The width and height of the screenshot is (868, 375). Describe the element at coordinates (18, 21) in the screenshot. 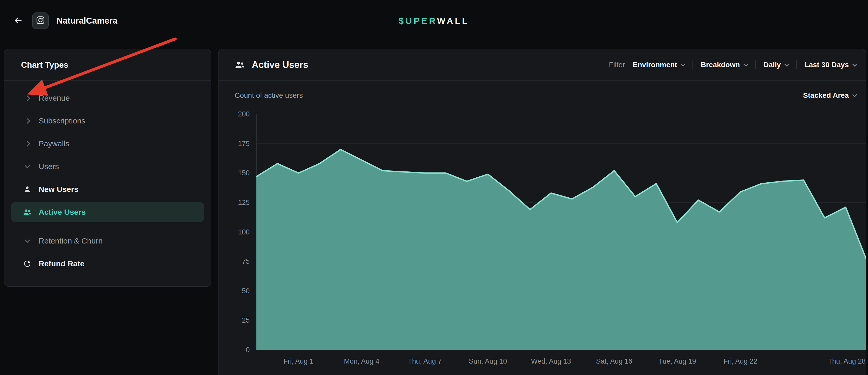

I see `back-button` at that location.